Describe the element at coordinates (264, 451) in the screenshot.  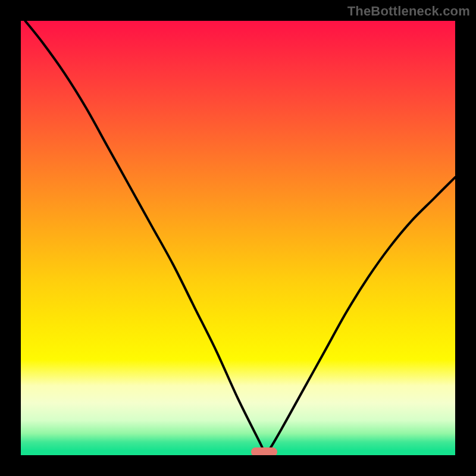
I see `optimal-marker` at that location.